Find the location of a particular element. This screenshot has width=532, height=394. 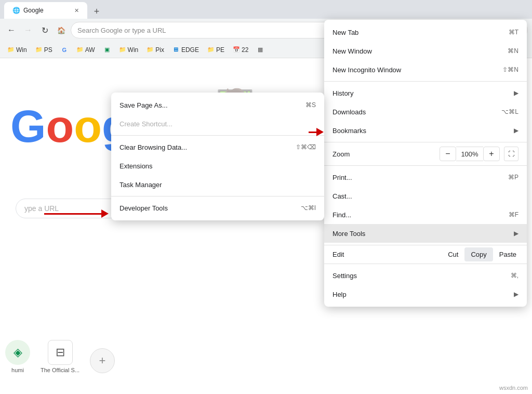

submenu-task-manager: Task Manager is located at coordinates (218, 185).